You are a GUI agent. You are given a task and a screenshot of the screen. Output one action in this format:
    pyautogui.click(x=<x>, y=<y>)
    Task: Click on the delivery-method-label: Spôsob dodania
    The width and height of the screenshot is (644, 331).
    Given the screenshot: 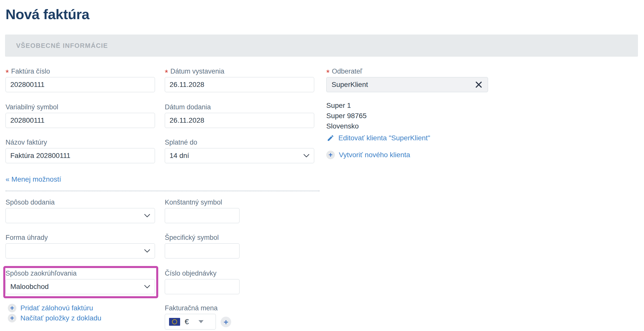 What is the action you would take?
    pyautogui.click(x=80, y=202)
    